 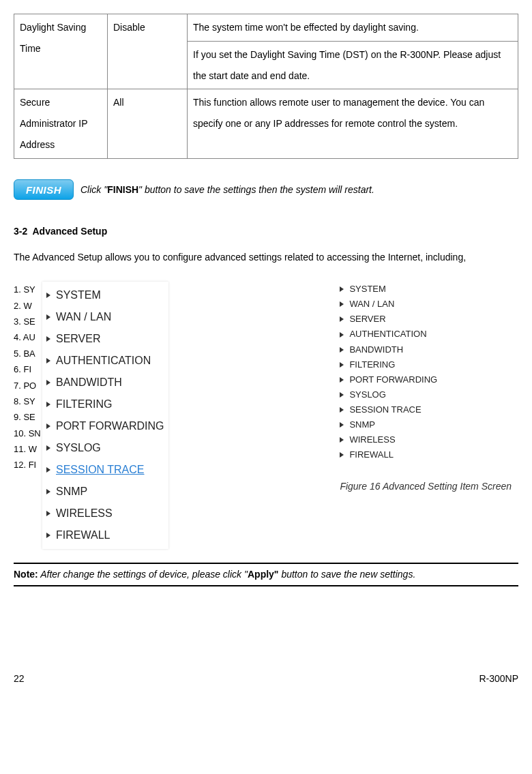 What do you see at coordinates (24, 401) in the screenshot?
I see `list-item: 8. SY` at bounding box center [24, 401].